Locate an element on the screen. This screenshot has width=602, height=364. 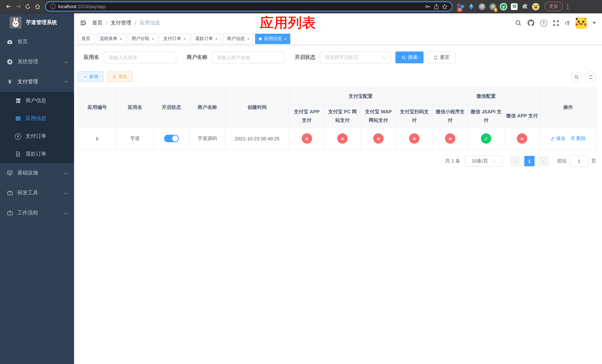
sidebar-item-dev-tools: 研发工具 is located at coordinates (37, 193).